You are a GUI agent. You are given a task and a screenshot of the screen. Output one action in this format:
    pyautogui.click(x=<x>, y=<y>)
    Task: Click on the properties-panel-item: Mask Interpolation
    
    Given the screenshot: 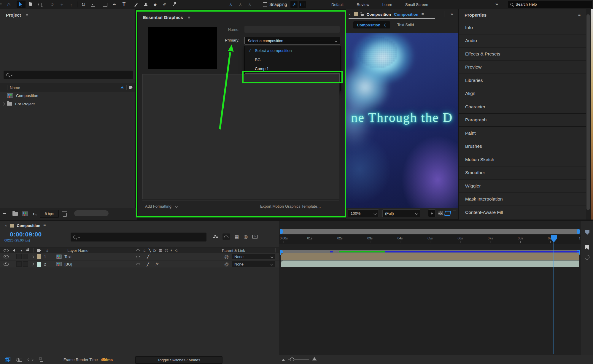 What is the action you would take?
    pyautogui.click(x=523, y=199)
    